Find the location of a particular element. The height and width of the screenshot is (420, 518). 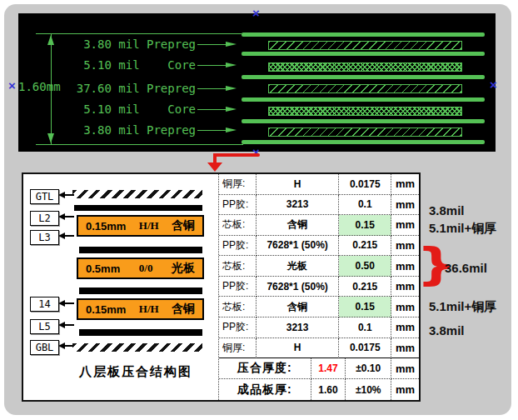

selection-x-marker-top-icon: × is located at coordinates (257, 13).